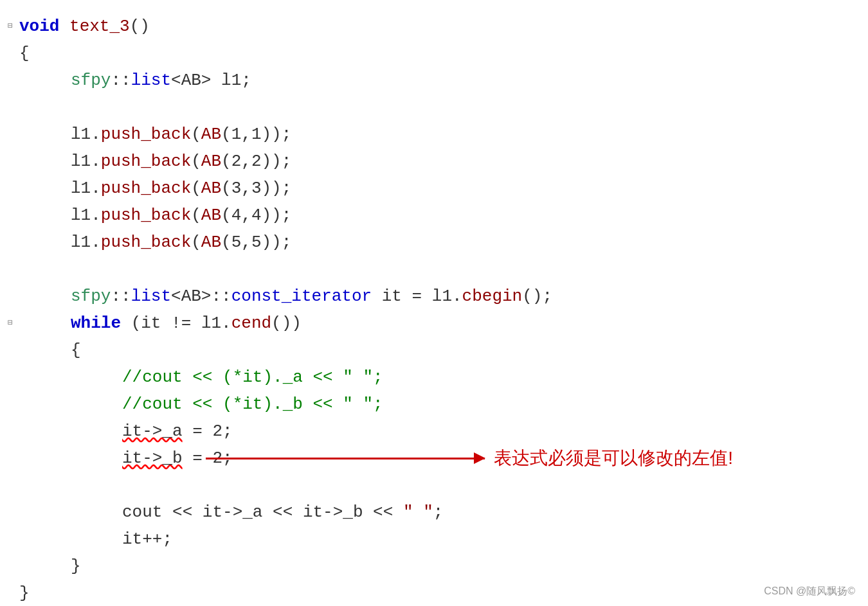  Describe the element at coordinates (493, 296) in the screenshot. I see `method-cbegin: cbegin` at that location.